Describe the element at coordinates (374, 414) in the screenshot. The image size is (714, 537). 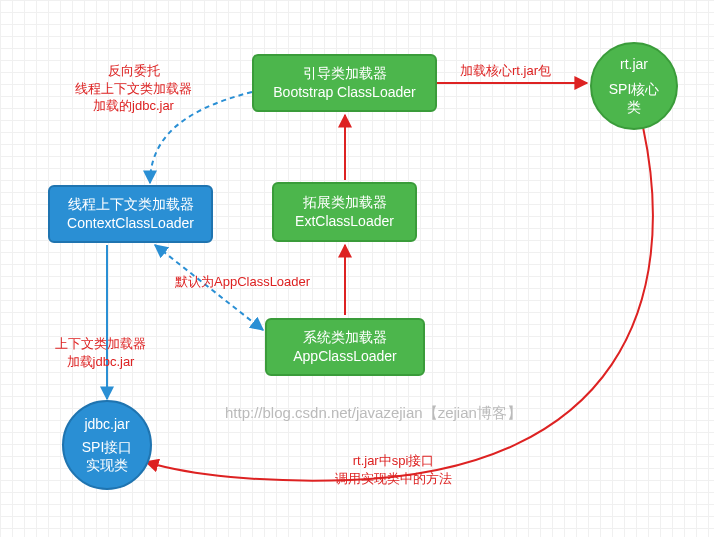
I see `watermark: http://blog.csdn.net/javazejian【zejian博客…` at that location.